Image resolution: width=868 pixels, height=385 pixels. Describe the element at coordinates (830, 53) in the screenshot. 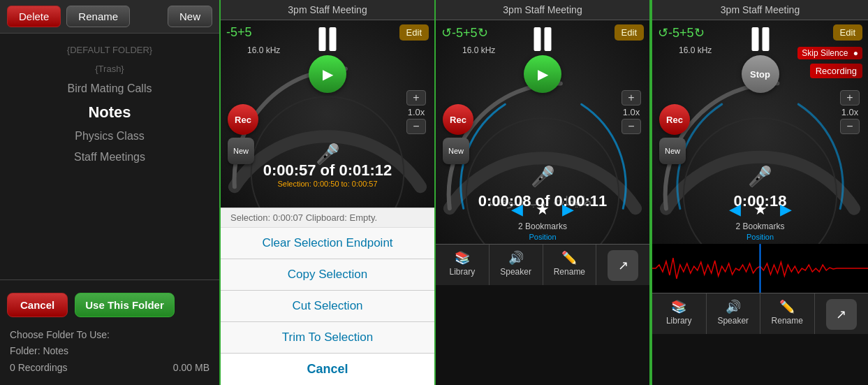

I see `skip-silence-badge: Skip Silence ●` at that location.